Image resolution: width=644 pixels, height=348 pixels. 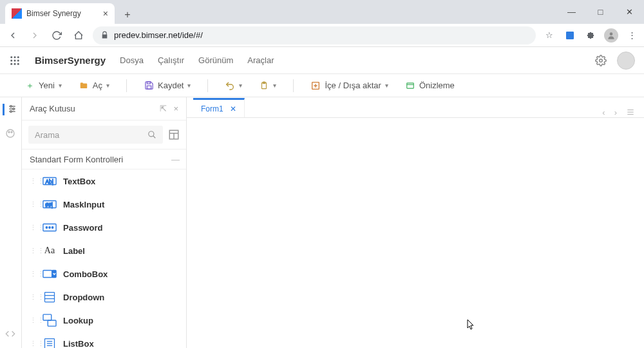 What do you see at coordinates (11, 134) in the screenshot?
I see `tool-palette-icon` at bounding box center [11, 134].